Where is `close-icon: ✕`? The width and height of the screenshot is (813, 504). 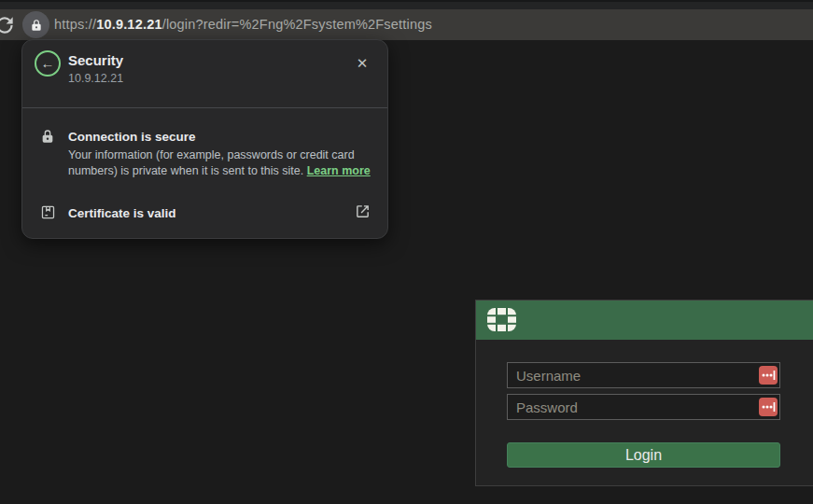 close-icon: ✕ is located at coordinates (362, 63).